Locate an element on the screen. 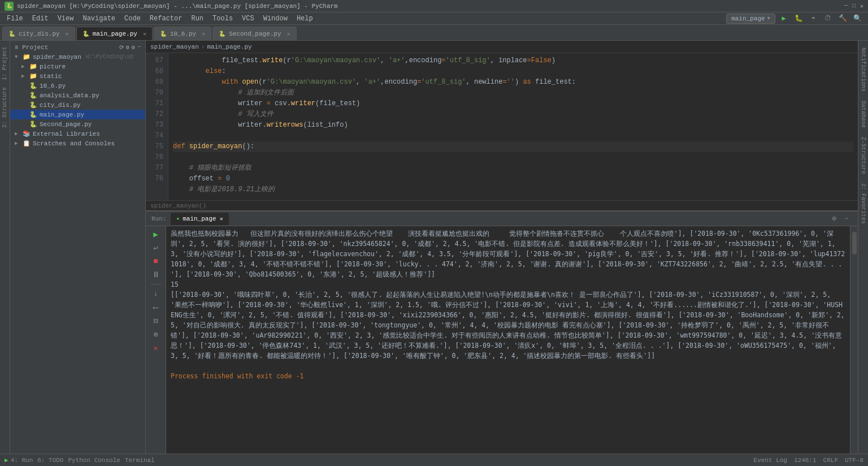  notifications-tab: Notifications is located at coordinates (863, 70).